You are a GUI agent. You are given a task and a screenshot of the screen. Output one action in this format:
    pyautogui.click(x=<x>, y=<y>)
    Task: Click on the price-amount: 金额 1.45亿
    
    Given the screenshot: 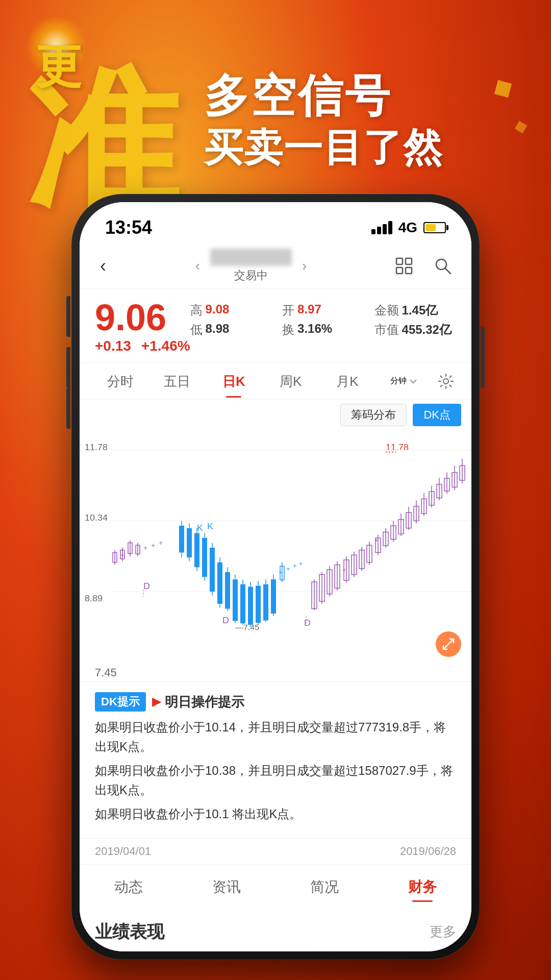 What is the action you would take?
    pyautogui.click(x=415, y=310)
    